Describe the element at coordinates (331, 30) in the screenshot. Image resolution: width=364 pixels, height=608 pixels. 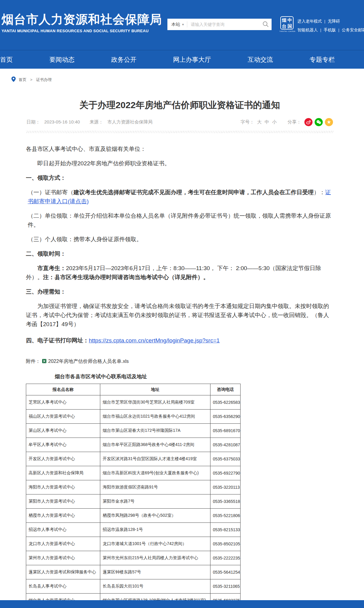
I see `quick-links-row2: 智能机器人|手机版|公务安全邮箱` at that location.